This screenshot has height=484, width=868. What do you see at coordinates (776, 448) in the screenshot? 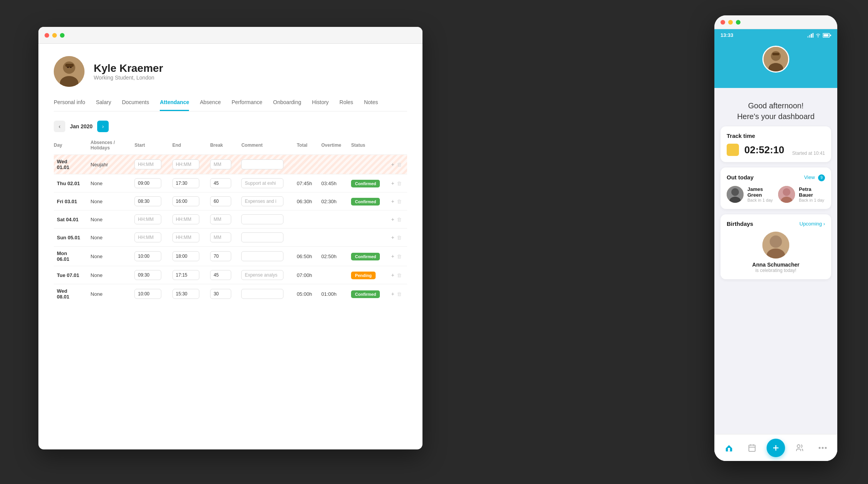
I see `nav-add-button` at bounding box center [776, 448].